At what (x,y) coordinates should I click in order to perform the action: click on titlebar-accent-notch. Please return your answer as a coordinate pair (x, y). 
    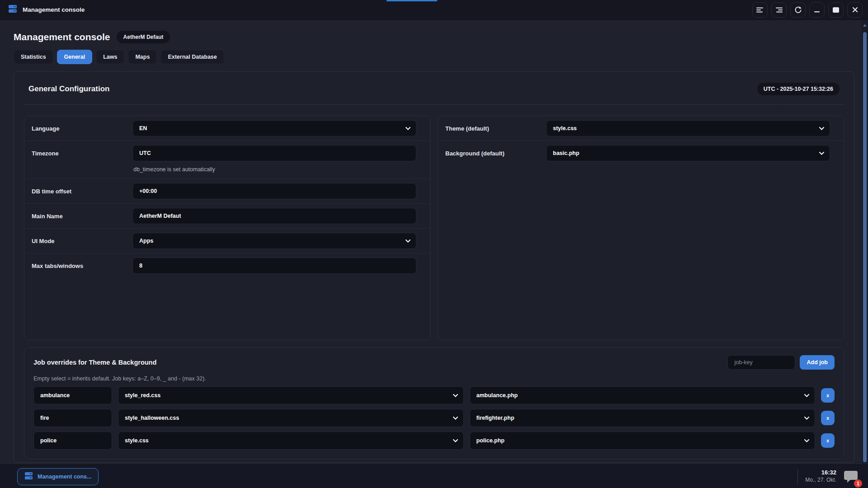
    Looking at the image, I should click on (412, 1).